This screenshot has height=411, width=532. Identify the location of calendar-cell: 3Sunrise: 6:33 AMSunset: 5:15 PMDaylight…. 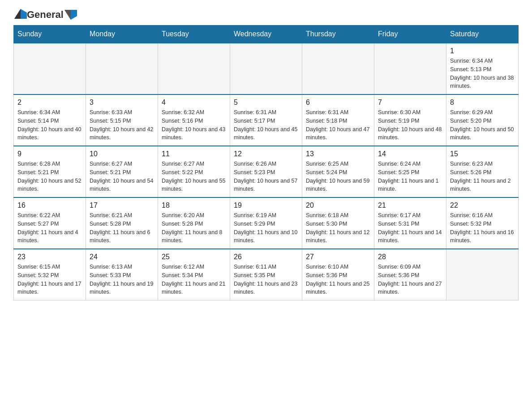
(122, 120).